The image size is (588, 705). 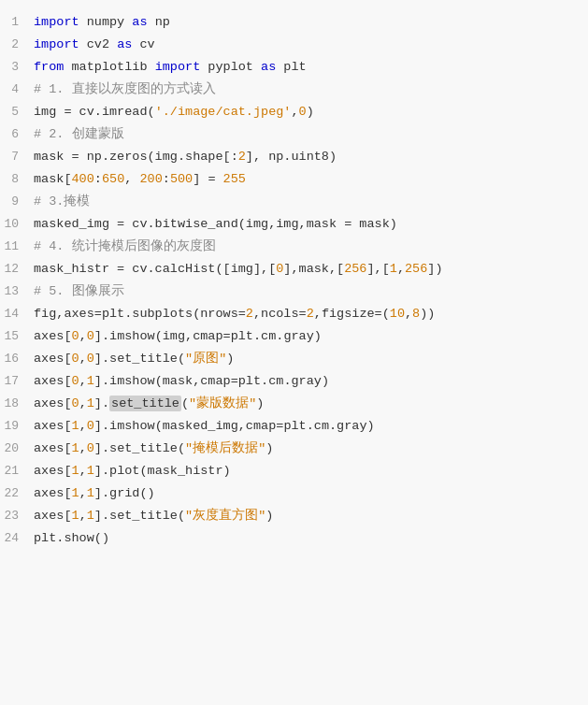 I want to click on line-number-14: 14, so click(x=17, y=314).